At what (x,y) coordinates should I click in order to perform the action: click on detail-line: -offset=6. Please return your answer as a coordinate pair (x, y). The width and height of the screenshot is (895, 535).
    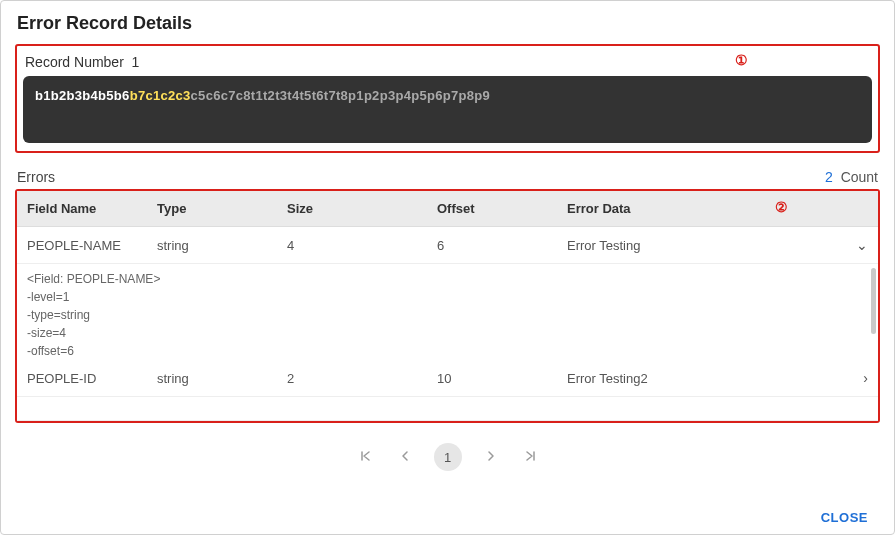
    Looking at the image, I should click on (448, 351).